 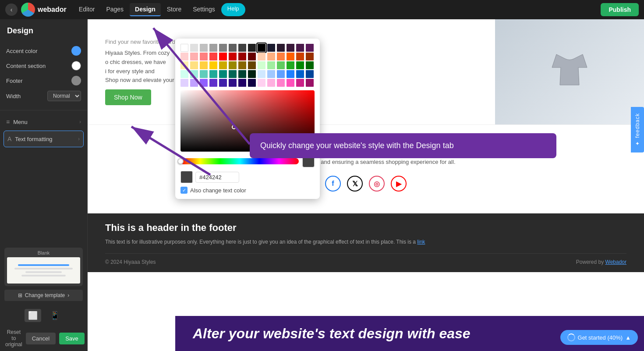 I want to click on hue-slider, so click(x=240, y=161).